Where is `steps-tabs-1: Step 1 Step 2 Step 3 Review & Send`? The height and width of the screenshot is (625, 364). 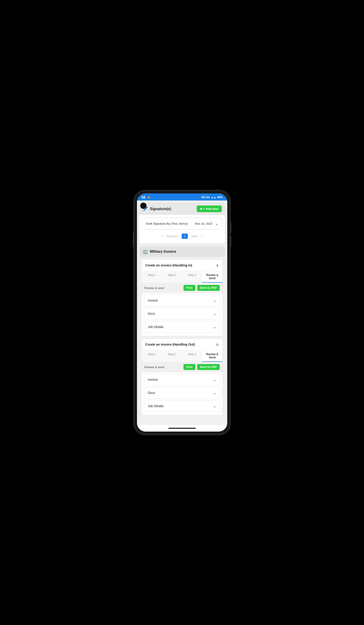 steps-tabs-1: Step 1 Step 2 Step 3 Review & Send is located at coordinates (182, 277).